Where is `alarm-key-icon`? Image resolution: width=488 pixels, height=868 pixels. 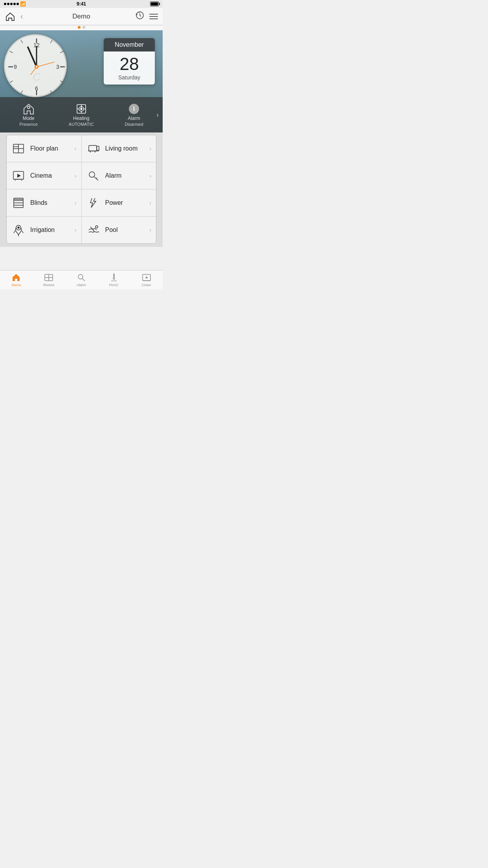 alarm-key-icon is located at coordinates (94, 176).